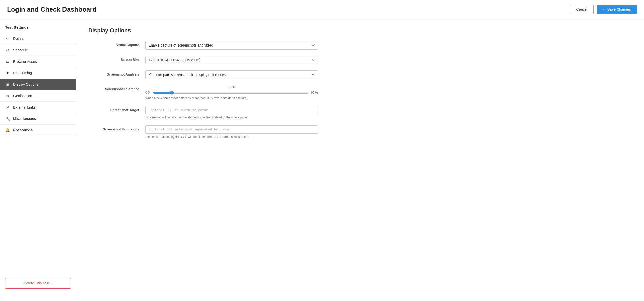 This screenshot has width=644, height=301. Describe the element at coordinates (232, 110) in the screenshot. I see `screenshot-target-input` at that location.